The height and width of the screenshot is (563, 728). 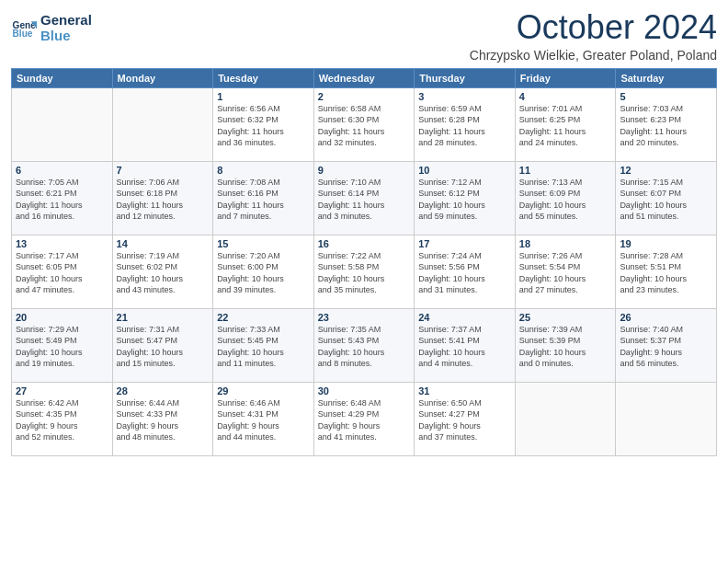 What do you see at coordinates (264, 345) in the screenshot?
I see `table-row: 22Sunrise: 7:33 AM Sunset: 5:45 PM Dayli…` at bounding box center [264, 345].